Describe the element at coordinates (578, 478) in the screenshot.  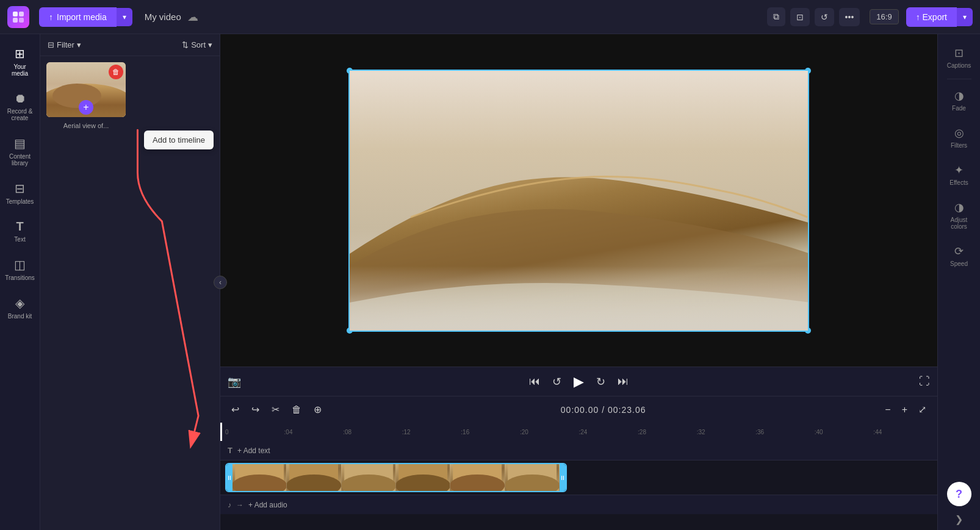
I see `video-track: ⏸` at that location.